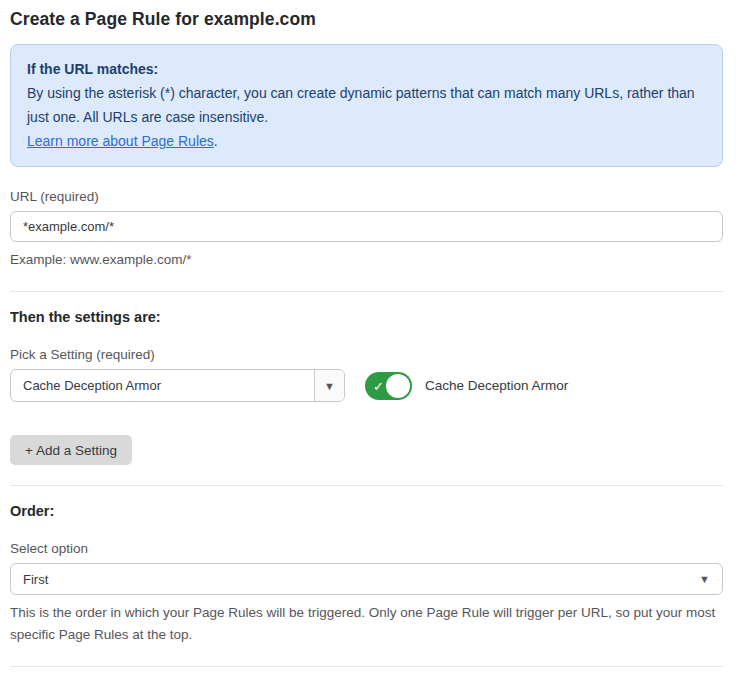 The height and width of the screenshot is (679, 750). Describe the element at coordinates (378, 386) in the screenshot. I see `check-icon: ✓` at that location.